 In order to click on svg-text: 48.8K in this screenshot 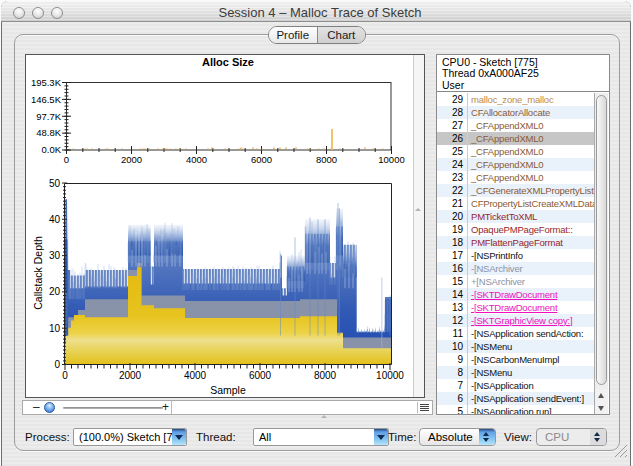, I will do `click(48, 132)`.